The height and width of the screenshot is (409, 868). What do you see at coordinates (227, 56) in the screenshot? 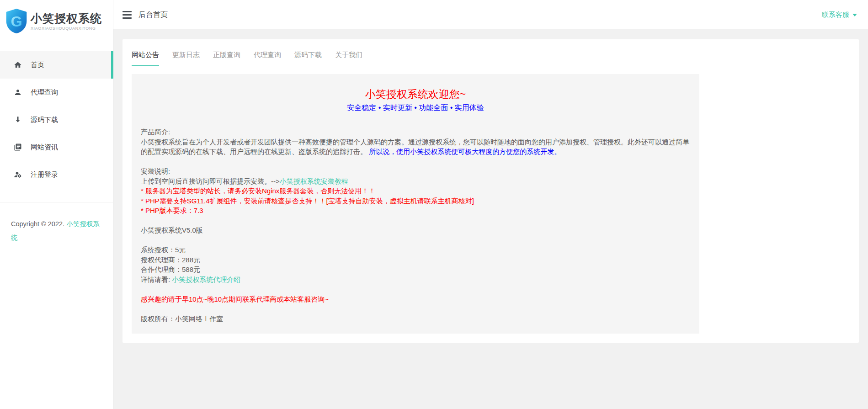
I see `tab-genuine-query: 正版查询` at bounding box center [227, 56].